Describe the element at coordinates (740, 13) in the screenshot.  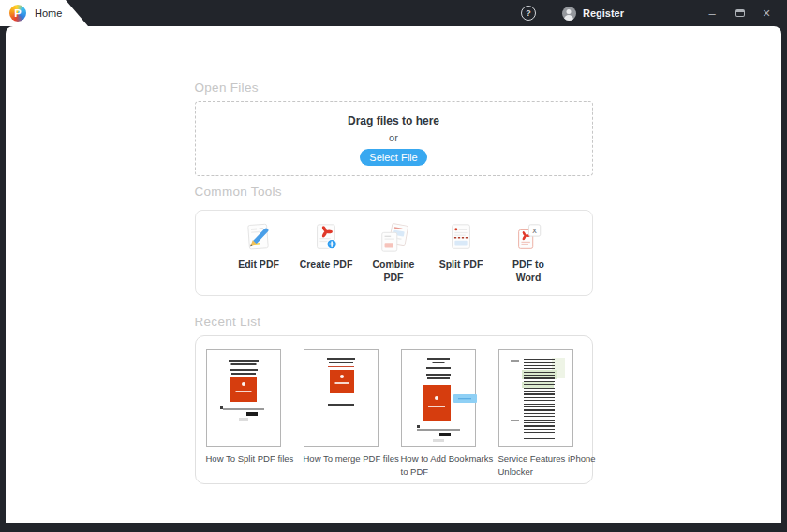
I see `maximize-icon` at that location.